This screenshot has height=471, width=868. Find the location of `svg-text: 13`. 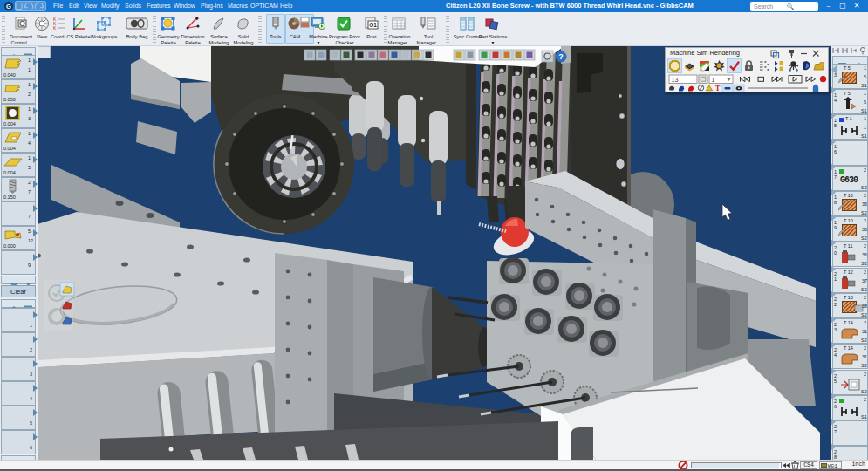

svg-text: 13 is located at coordinates (675, 80).